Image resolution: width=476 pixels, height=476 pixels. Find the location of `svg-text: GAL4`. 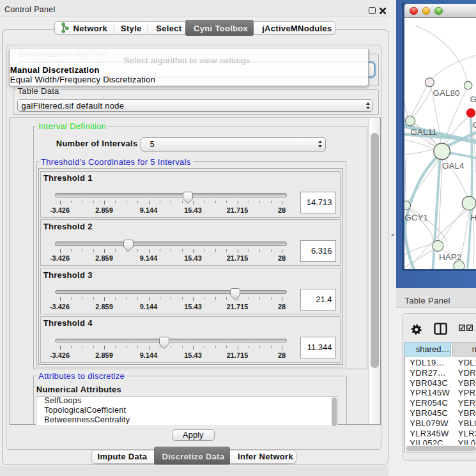

svg-text: GAL4 is located at coordinates (452, 166).